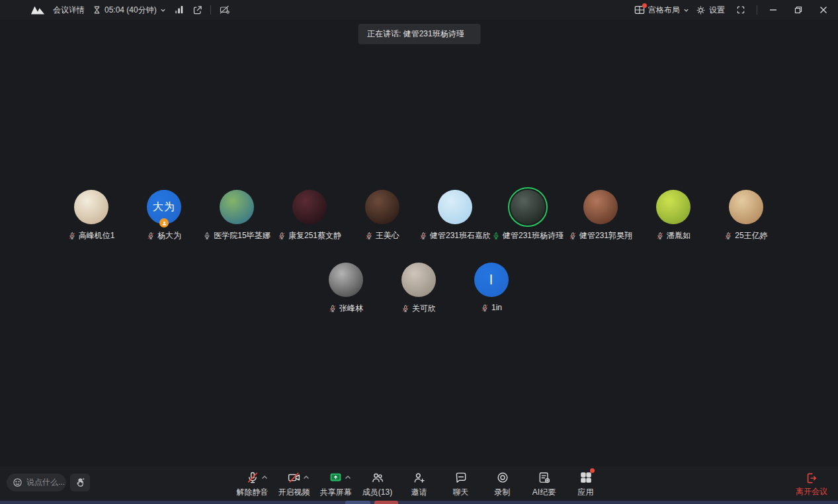 The width and height of the screenshot is (838, 504). What do you see at coordinates (253, 484) in the screenshot?
I see `toolbar-button-mic-muted: 解除静音` at bounding box center [253, 484].